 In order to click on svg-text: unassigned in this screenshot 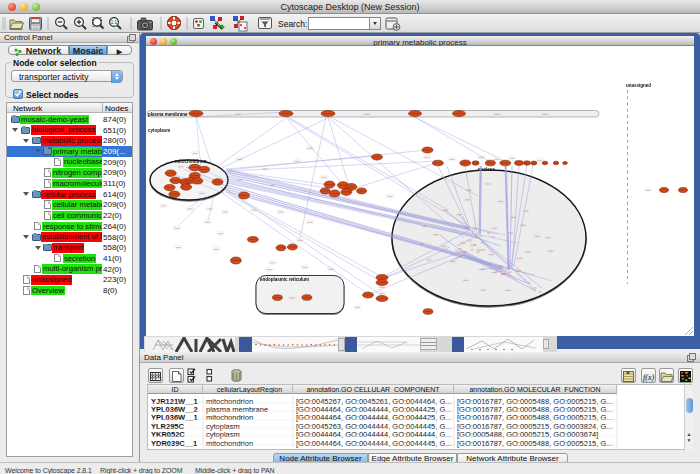, I will do `click(638, 86)`.